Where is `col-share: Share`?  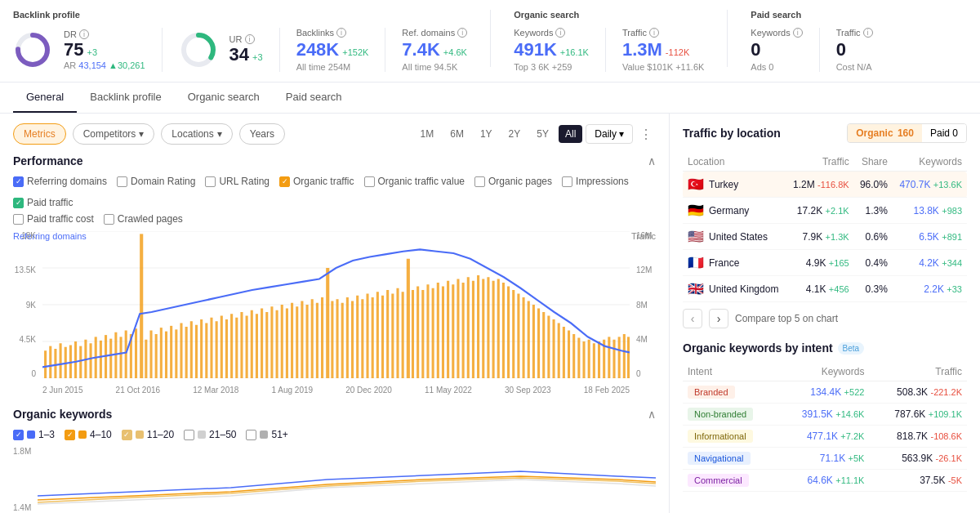
col-share: Share is located at coordinates (874, 162).